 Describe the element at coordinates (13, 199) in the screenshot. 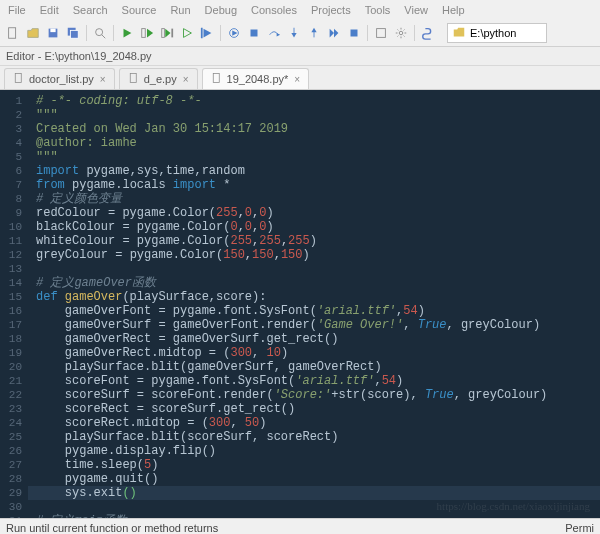

I see `line-number: 8` at that location.